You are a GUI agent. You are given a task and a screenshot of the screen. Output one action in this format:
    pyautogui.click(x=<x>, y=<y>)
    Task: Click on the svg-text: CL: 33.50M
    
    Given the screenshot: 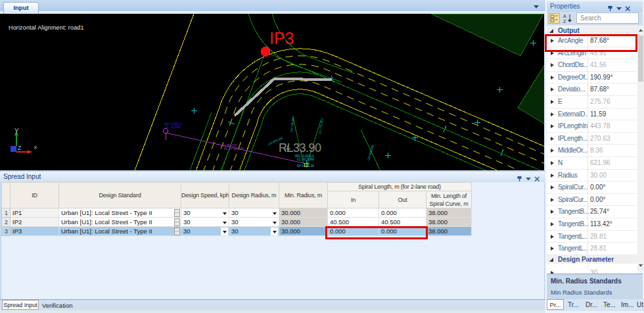 What is the action you would take?
    pyautogui.click(x=173, y=128)
    